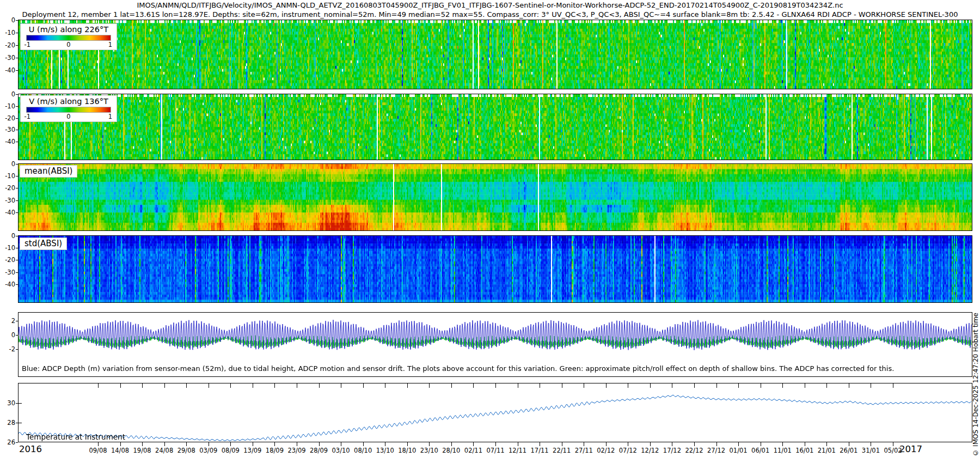 Image resolution: width=980 pixels, height=463 pixels. Describe the element at coordinates (495, 197) in the screenshot. I see `panel-mean-absi: mean(ABSI)` at that location.